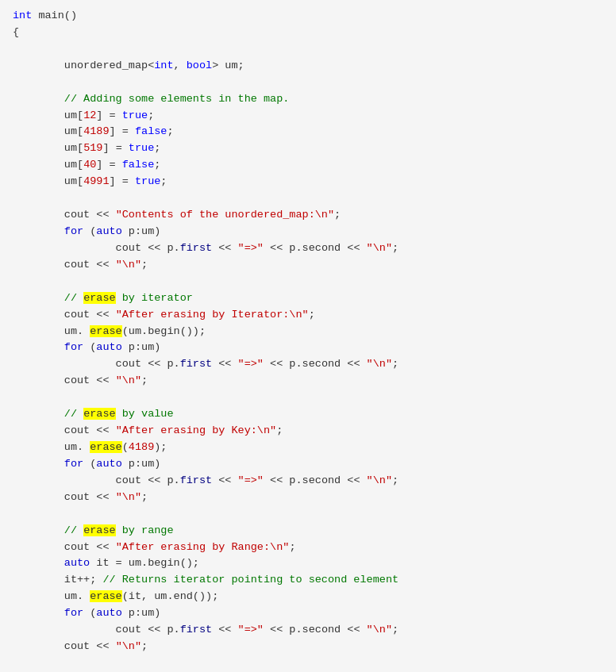 The image size is (616, 672). What do you see at coordinates (308, 316) in the screenshot?
I see `code-line: cout << "After erasing by Iterator:\n";` at bounding box center [308, 316].